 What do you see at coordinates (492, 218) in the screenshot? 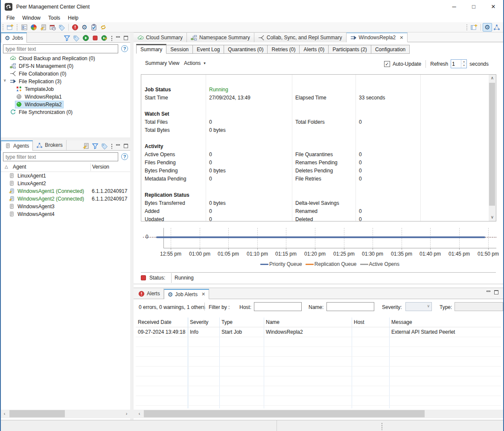
I see `scroll-down-icon: ∨` at bounding box center [492, 218].